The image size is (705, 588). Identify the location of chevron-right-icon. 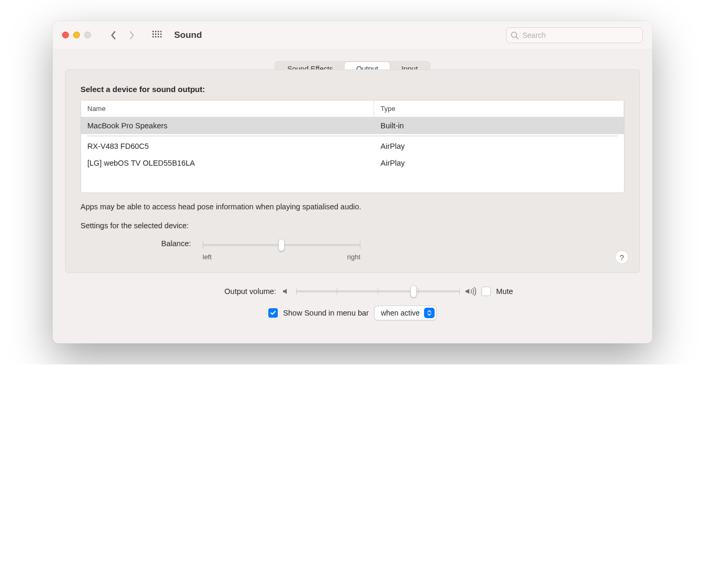
(132, 35).